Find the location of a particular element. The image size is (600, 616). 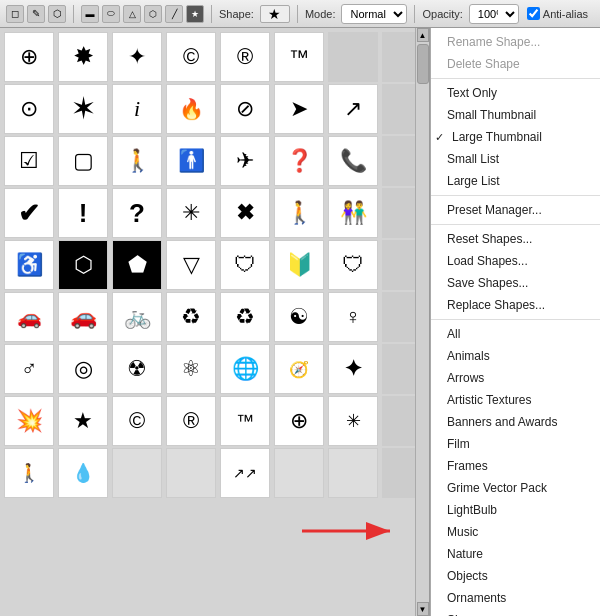

shape-cell: ↗ is located at coordinates (353, 109).